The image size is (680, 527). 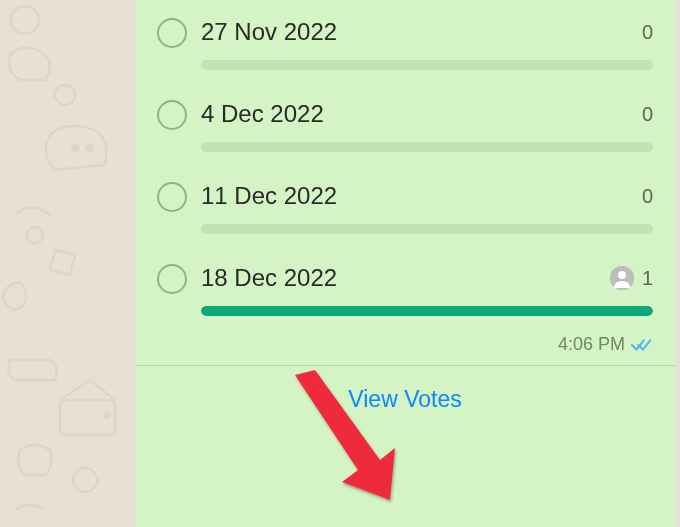 I want to click on message-footer: 4:06 PM, so click(x=405, y=346).